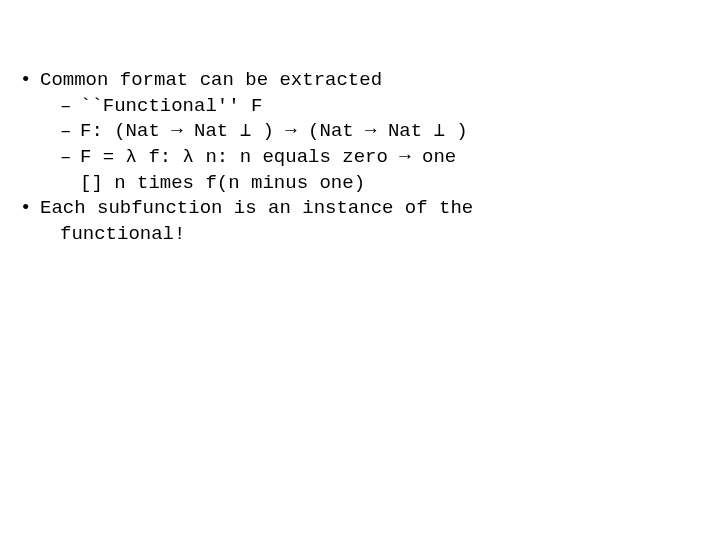 The height and width of the screenshot is (540, 720). What do you see at coordinates (122, 234) in the screenshot?
I see `bullet-wrap-text: functional!` at bounding box center [122, 234].